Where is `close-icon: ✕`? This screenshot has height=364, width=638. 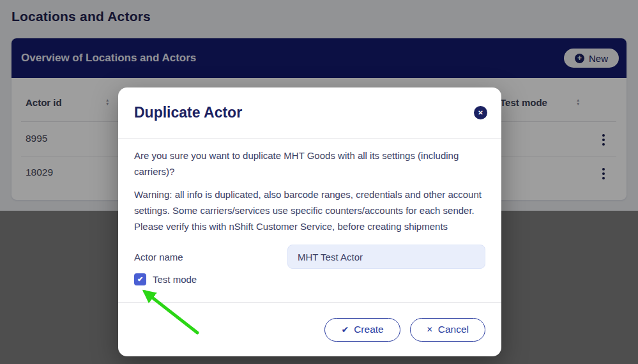 close-icon: ✕ is located at coordinates (480, 112).